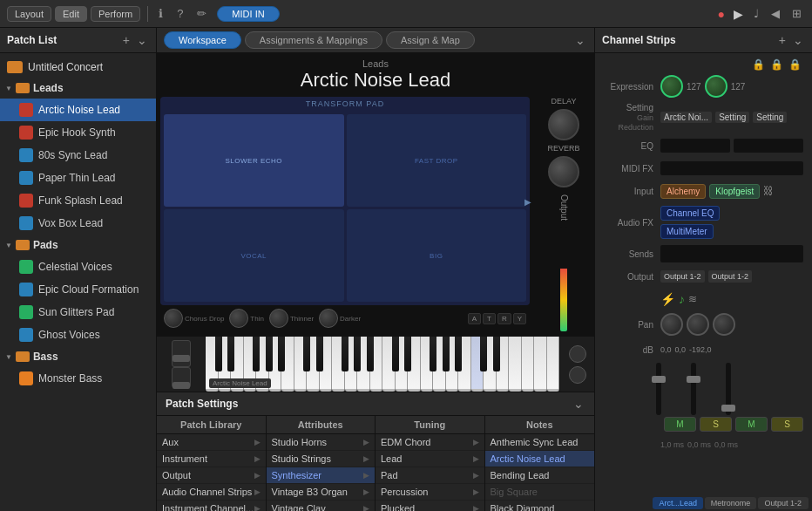  Describe the element at coordinates (239, 318) in the screenshot. I see `thin-knob` at that location.